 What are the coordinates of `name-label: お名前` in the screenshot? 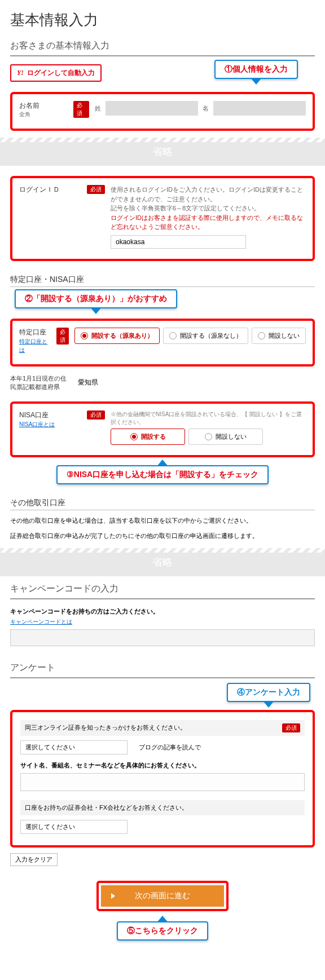 It's located at (43, 106).